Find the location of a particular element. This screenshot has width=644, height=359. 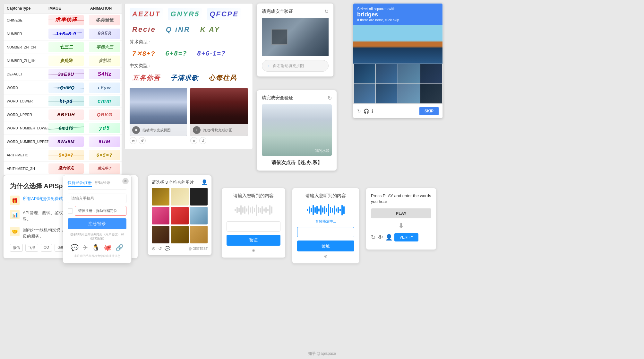

table-row: DEFAULT 3sE9U S4Hz is located at coordinates (63, 74).